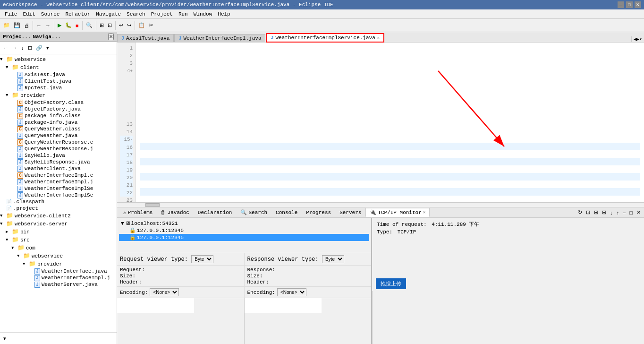 This screenshot has height=344, width=644. Describe the element at coordinates (596, 213) in the screenshot. I see `bottom-action-2: ⊞` at that location.